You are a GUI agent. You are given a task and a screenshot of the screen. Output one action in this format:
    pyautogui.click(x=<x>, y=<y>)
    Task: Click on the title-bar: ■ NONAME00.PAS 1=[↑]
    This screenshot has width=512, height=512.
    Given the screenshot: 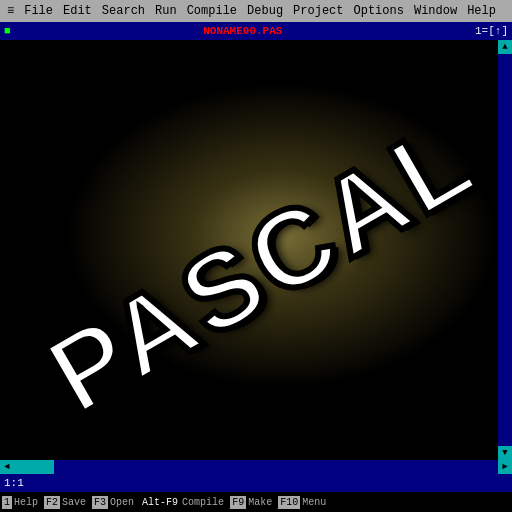 What is the action you would take?
    pyautogui.click(x=256, y=31)
    